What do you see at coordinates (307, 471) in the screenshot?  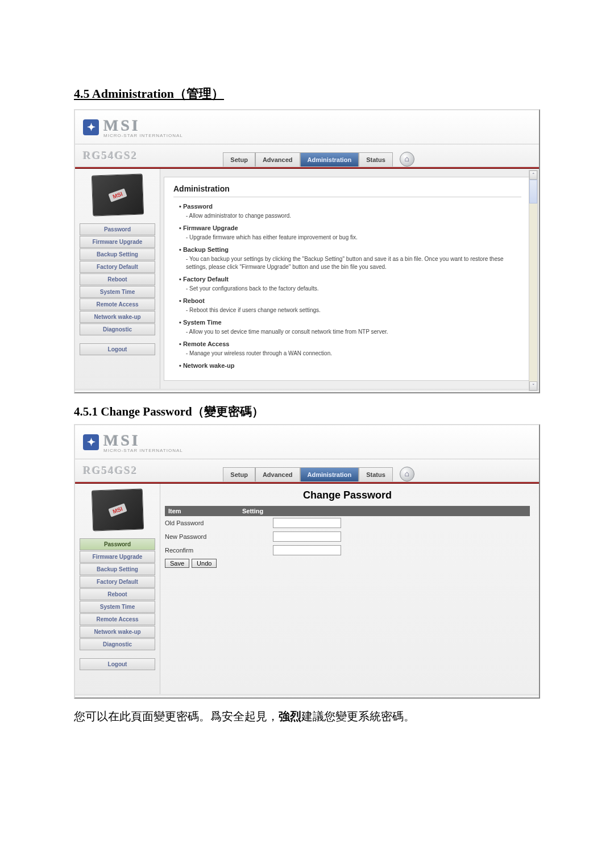 I see `product-row-2: RG54GS2 Setup Advanced Administration St…` at bounding box center [307, 471].